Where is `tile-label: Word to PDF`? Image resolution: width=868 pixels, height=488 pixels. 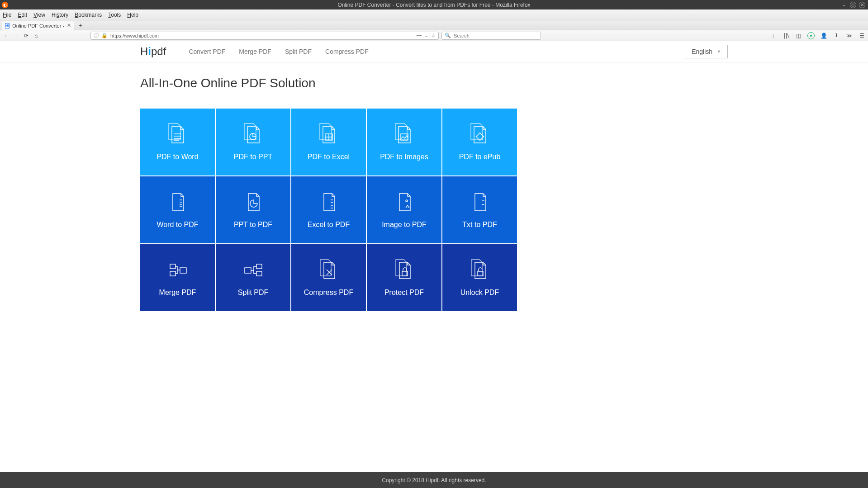
tile-label: Word to PDF is located at coordinates (177, 225).